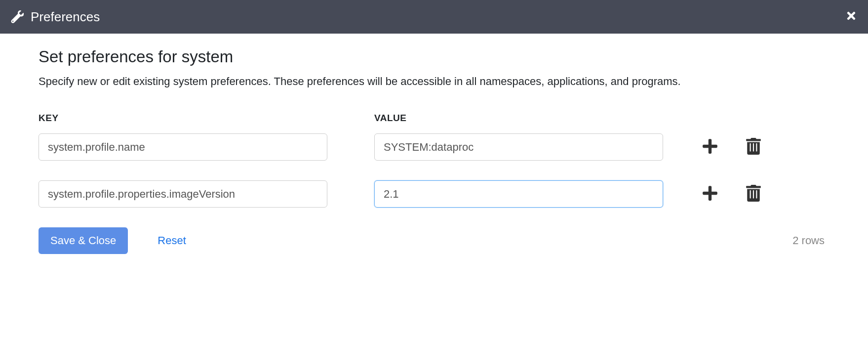  I want to click on column-header-value: VALUE, so click(390, 118).